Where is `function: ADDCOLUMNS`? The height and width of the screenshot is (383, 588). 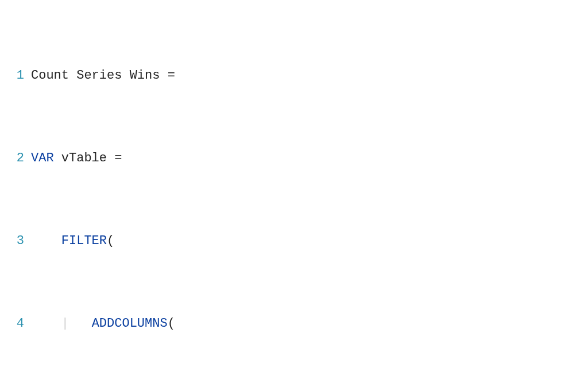
function: ADDCOLUMNS is located at coordinates (130, 324).